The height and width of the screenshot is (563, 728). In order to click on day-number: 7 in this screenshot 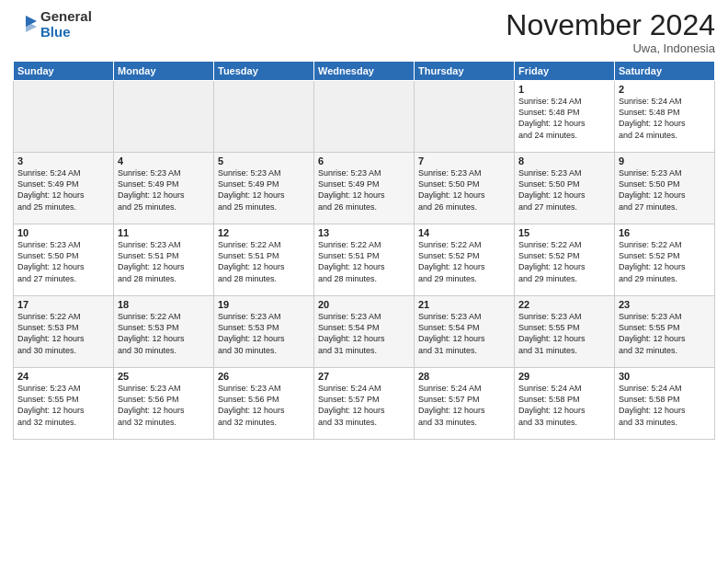, I will do `click(464, 161)`.